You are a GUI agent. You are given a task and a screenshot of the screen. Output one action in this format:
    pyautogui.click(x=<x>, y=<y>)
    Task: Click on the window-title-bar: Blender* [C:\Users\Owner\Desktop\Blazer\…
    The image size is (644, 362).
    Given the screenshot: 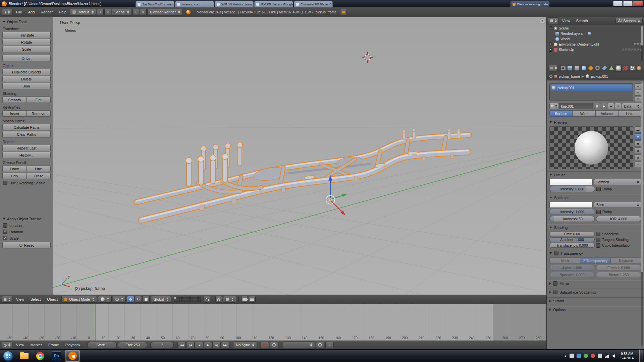 What is the action you would take?
    pyautogui.click(x=322, y=4)
    